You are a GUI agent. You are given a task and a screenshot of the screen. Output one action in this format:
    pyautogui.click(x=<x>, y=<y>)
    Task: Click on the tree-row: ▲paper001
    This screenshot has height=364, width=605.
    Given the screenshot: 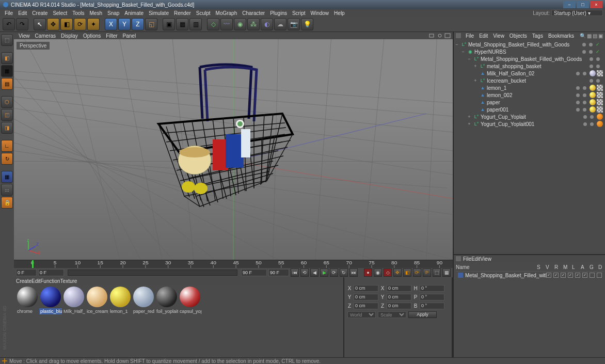 What is the action you would take?
    pyautogui.click(x=530, y=109)
    